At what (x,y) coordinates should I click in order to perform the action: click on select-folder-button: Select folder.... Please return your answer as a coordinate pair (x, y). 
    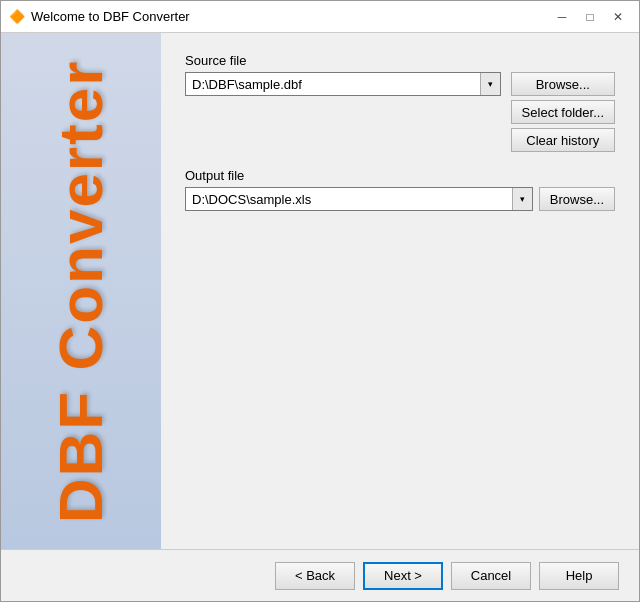
    Looking at the image, I should click on (563, 112).